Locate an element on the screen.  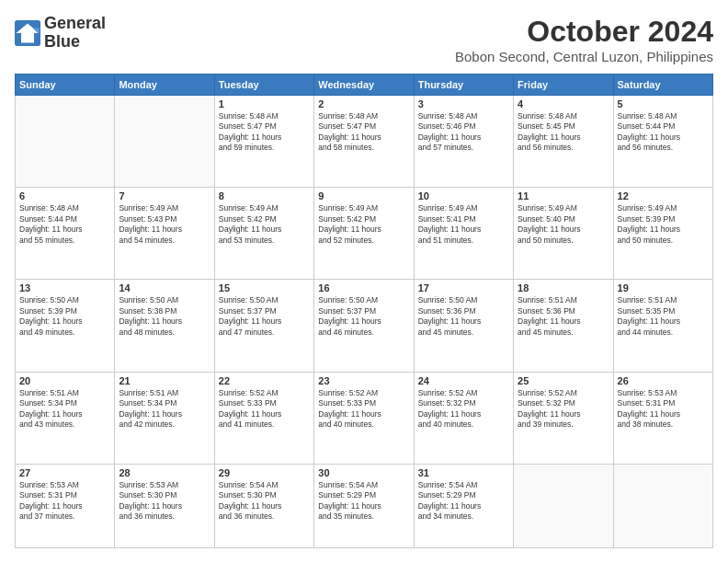
calendar-cell: 9Sunrise: 5:49 AM Sunset: 5:42 PM Daylig… is located at coordinates (364, 234).